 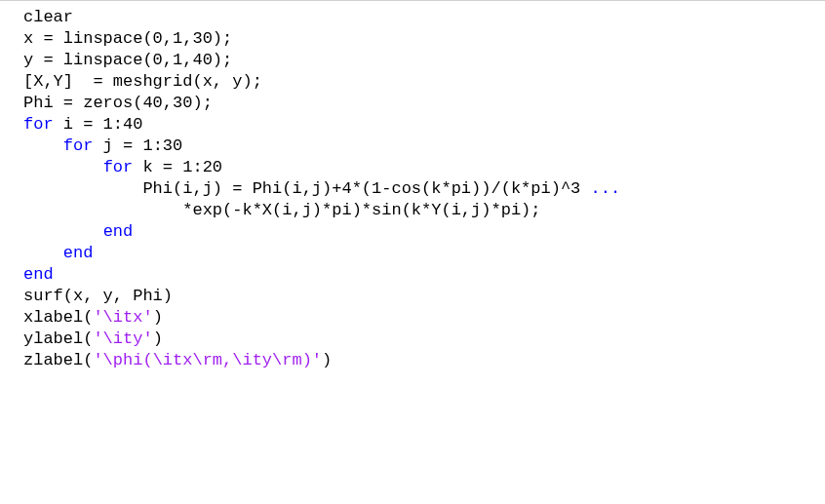 What do you see at coordinates (420, 211) in the screenshot?
I see `code-line: *exp(-k*X(i,j)*pi)*sin(k*Y(i,j)*pi);` at bounding box center [420, 211].